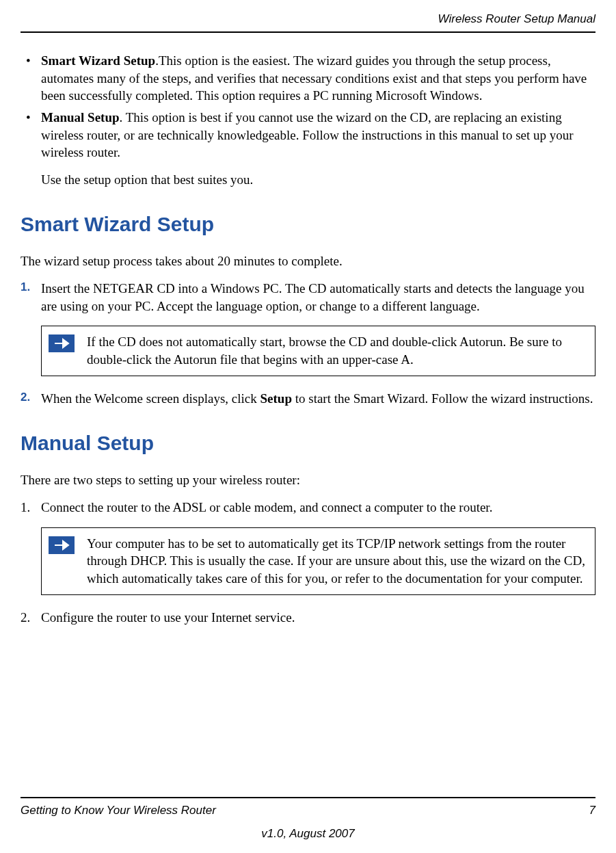 Image resolution: width=616 pixels, height=853 pixels. What do you see at coordinates (118, 811) in the screenshot?
I see `footer-left: Getting to Know Your Wireless Router` at bounding box center [118, 811].